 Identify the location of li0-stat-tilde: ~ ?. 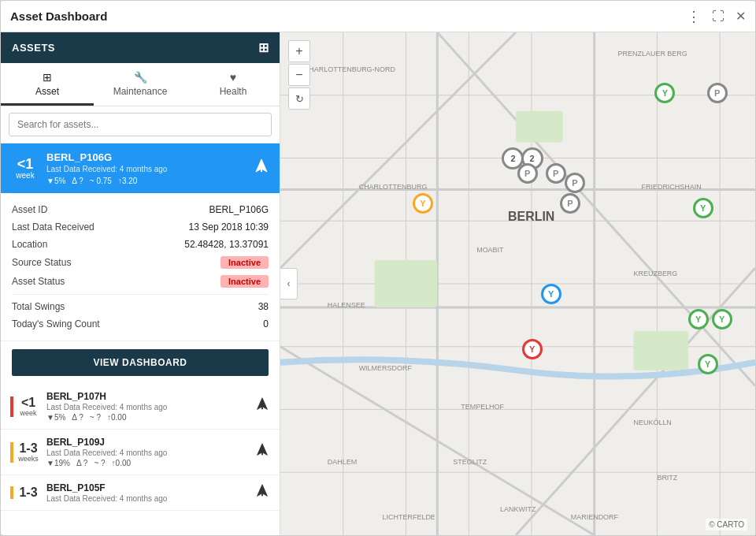
(95, 418).